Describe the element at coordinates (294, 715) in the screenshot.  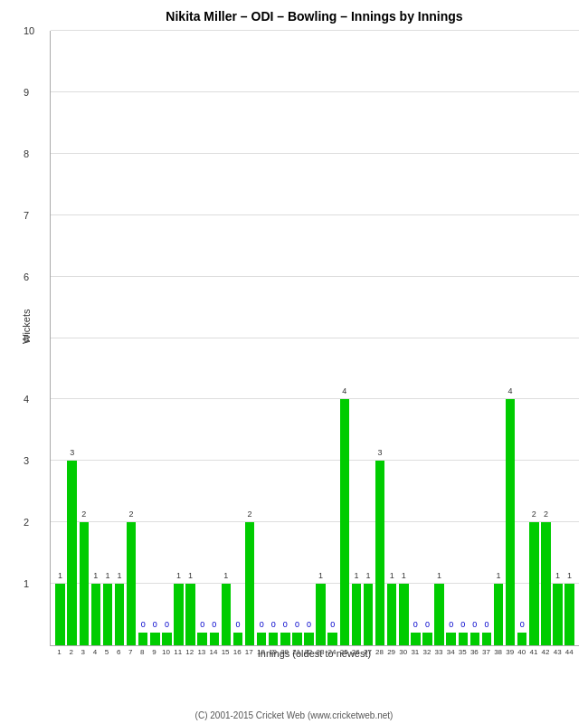
I see `footer: (C) 2001-2015 Cricket Web (www.cricketwe…` at that location.